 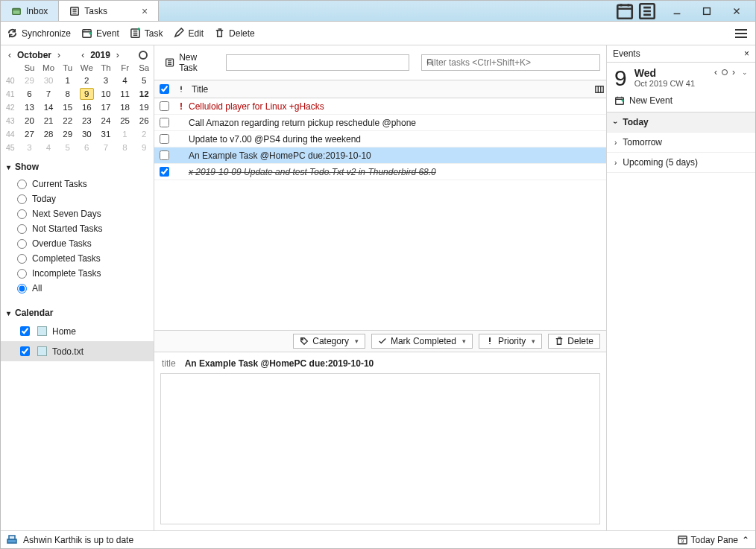 What do you see at coordinates (78, 165) in the screenshot?
I see `show-section-header: ▾ Show` at bounding box center [78, 165].